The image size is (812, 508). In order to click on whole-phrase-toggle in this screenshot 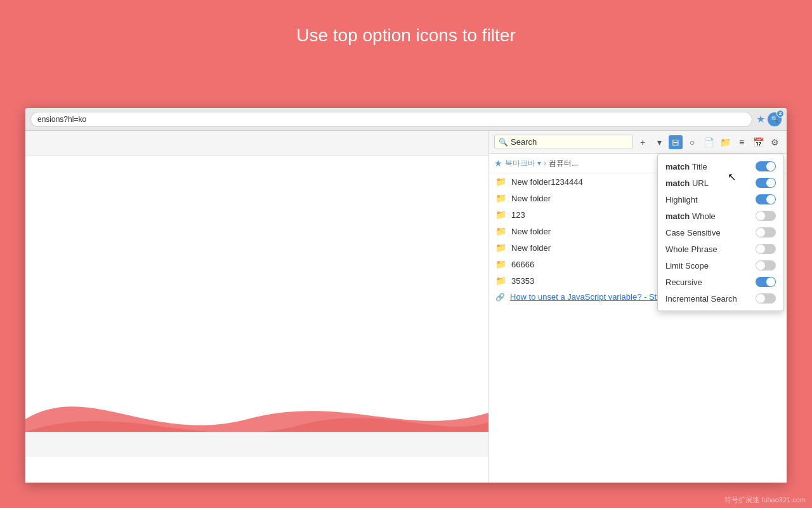, I will do `click(766, 249)`.